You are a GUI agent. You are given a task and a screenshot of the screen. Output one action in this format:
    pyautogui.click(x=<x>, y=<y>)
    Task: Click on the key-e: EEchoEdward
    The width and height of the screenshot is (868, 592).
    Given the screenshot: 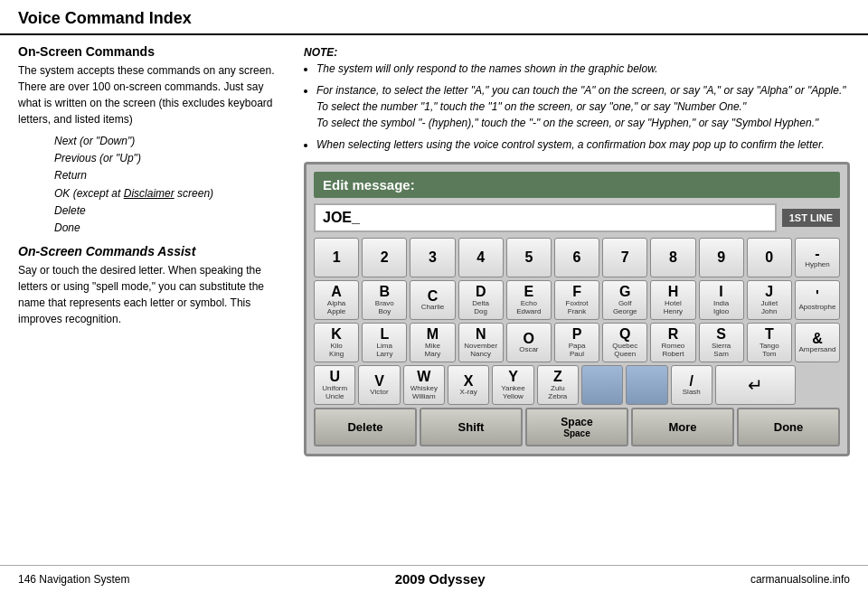 What is the action you would take?
    pyautogui.click(x=529, y=300)
    